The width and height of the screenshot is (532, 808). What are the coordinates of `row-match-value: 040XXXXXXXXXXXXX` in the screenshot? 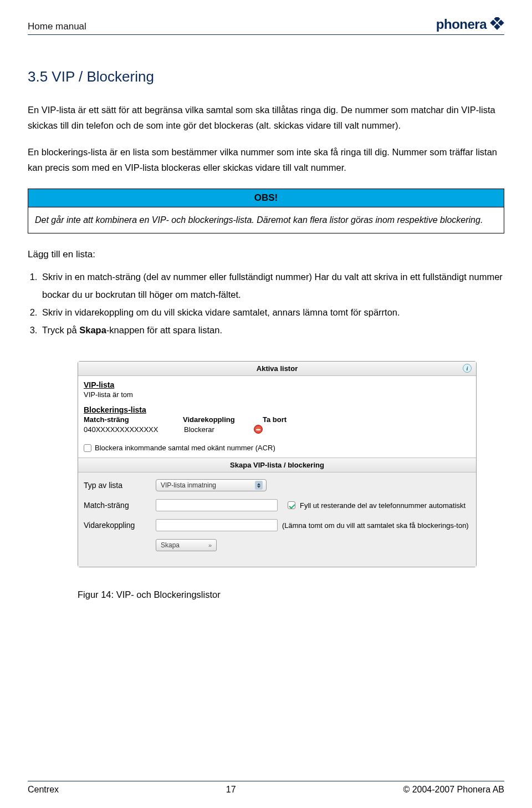 It's located at (132, 429).